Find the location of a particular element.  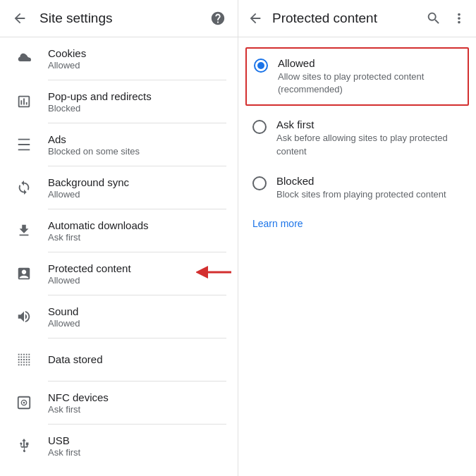

right-back-button is located at coordinates (255, 18).